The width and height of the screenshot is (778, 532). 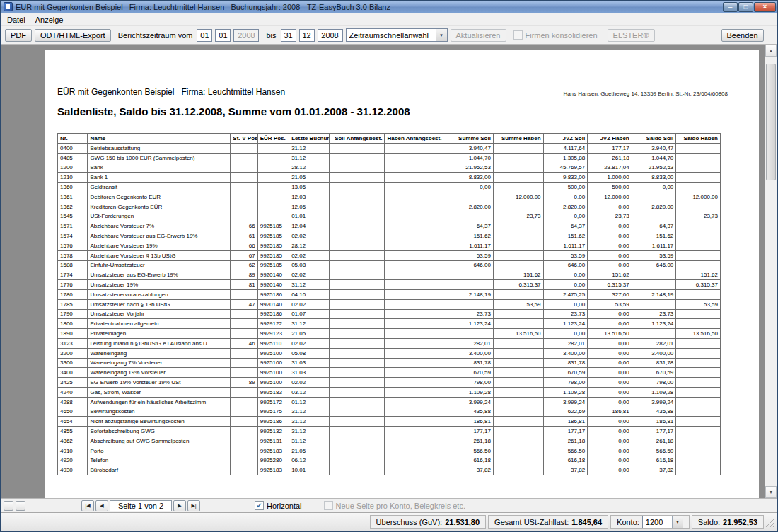 I want to click on table-cell: 3.940,47, so click(x=654, y=149).